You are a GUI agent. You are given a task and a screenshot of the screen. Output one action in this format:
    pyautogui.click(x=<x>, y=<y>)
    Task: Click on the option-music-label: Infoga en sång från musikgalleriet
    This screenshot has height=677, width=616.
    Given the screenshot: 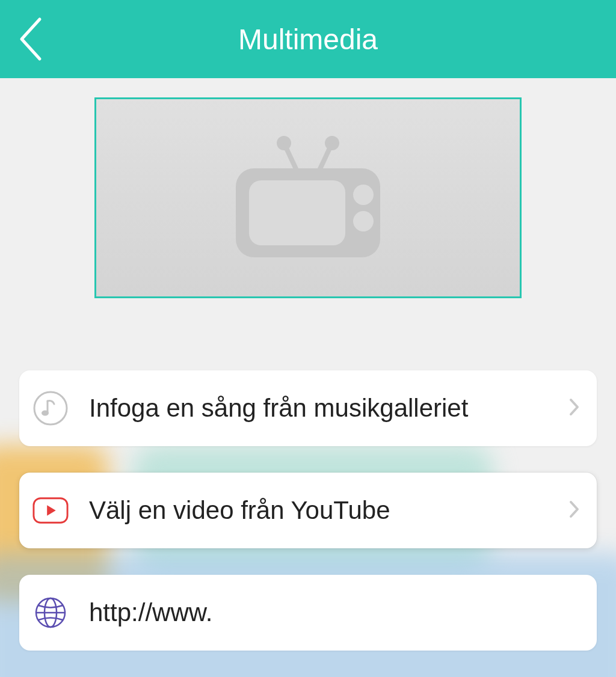 What is the action you would take?
    pyautogui.click(x=279, y=408)
    